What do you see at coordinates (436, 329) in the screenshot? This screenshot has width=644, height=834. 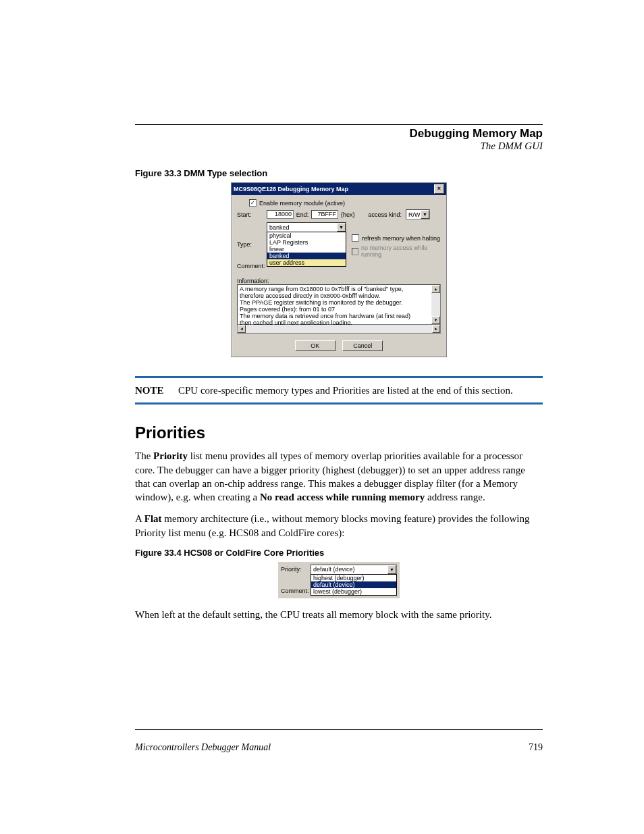 I see `scroll-right-icon: ►` at bounding box center [436, 329].